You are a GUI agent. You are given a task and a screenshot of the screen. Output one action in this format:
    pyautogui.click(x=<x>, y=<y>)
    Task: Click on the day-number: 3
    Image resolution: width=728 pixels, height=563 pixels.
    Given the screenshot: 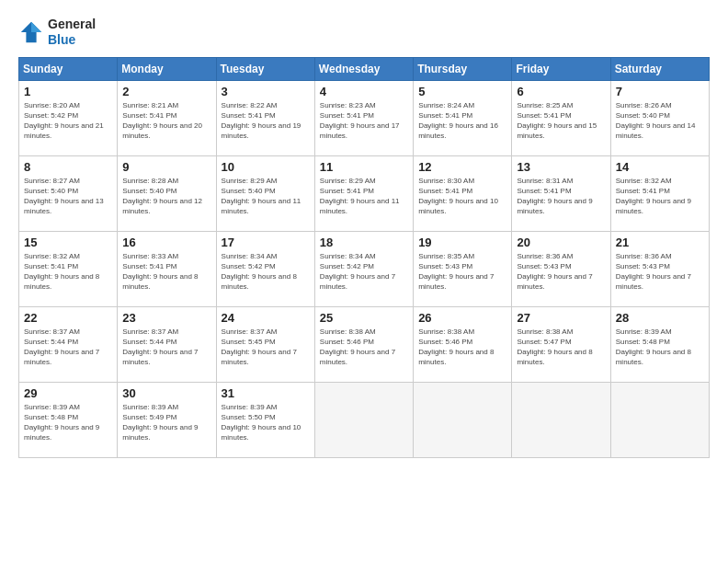 What is the action you would take?
    pyautogui.click(x=266, y=92)
    